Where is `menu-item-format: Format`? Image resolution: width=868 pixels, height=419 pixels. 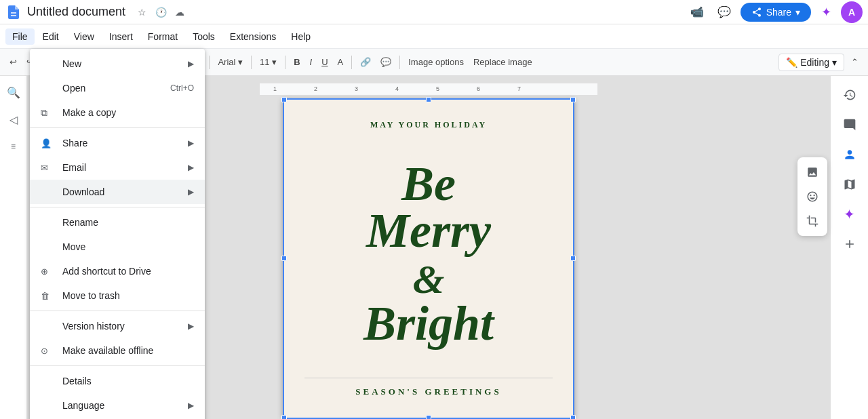
menu-item-format: Format is located at coordinates (163, 37).